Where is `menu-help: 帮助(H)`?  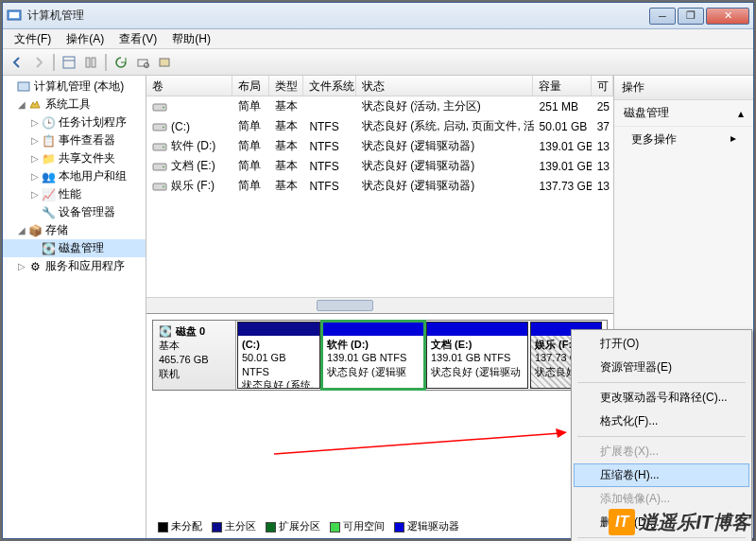
menu-help: 帮助(H) is located at coordinates (191, 40).